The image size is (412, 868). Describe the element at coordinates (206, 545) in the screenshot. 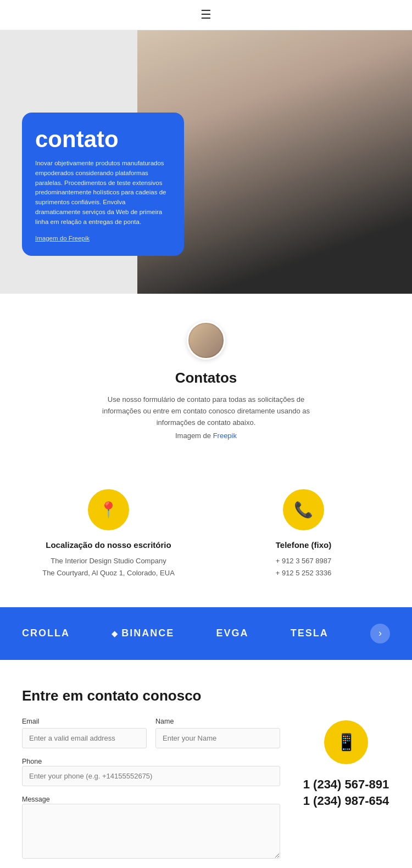

I see `contact-cards: 📍 Localização do nosso escritório The In…` at that location.